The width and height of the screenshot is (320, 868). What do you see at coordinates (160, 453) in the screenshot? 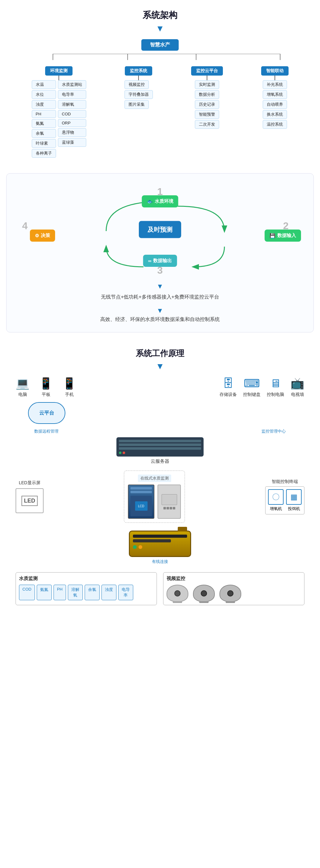
I see `server-lights` at bounding box center [160, 453].